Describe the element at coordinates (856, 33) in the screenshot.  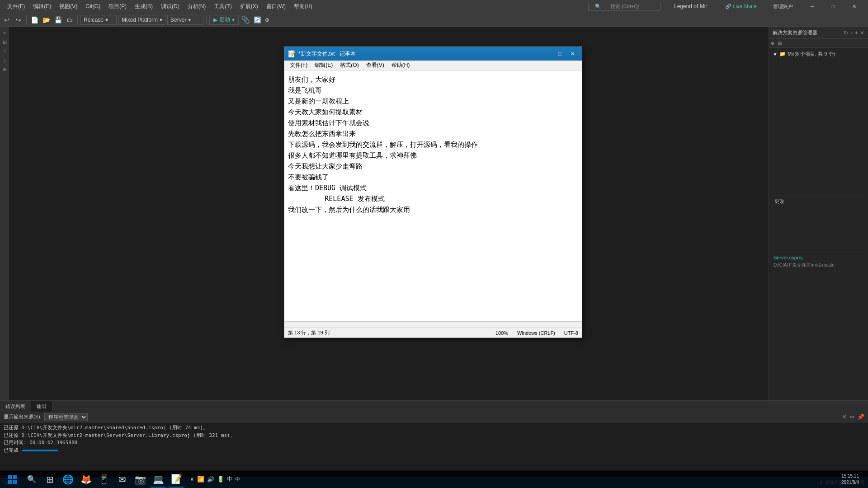
I see `solution-expand-icon: +` at that location.